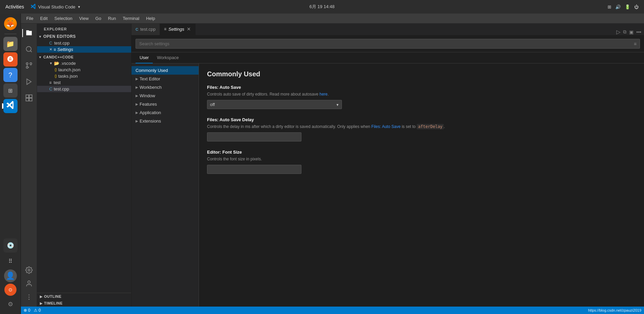 The width and height of the screenshot is (644, 314). Describe the element at coordinates (84, 49) in the screenshot. I see `open-editor-settings: ✕ ≡ Settings` at that location.